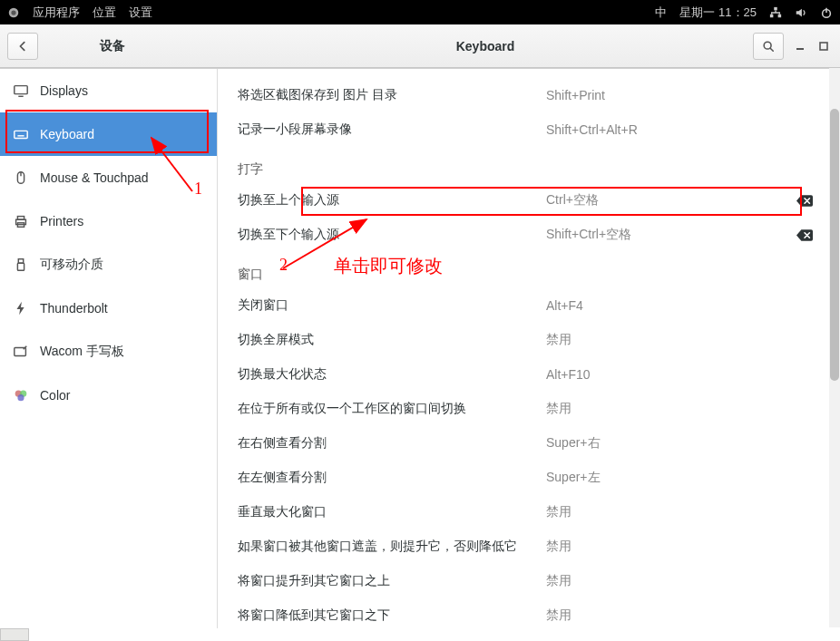 Image resolution: width=840 pixels, height=641 pixels. I want to click on sidebar-item-printers: Printers, so click(109, 221).